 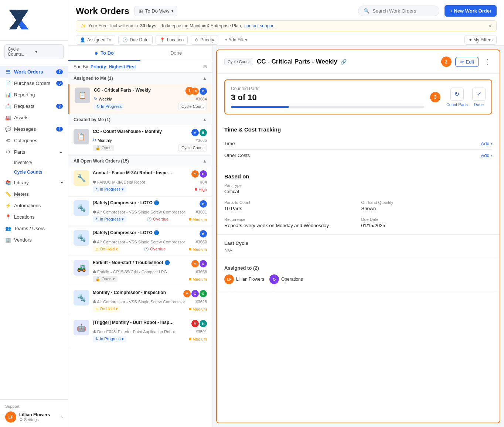 What do you see at coordinates (399, 11) in the screenshot?
I see `search-box: 🔍` at bounding box center [399, 11].